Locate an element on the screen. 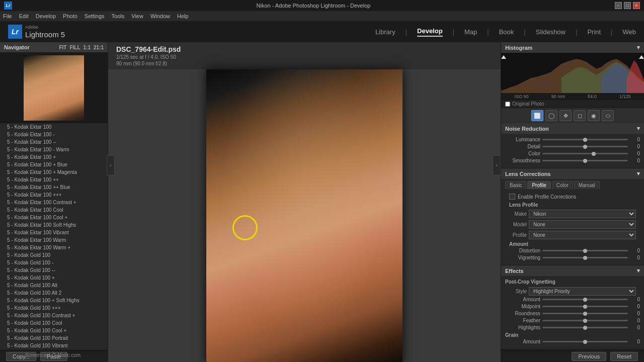 The width and height of the screenshot is (644, 362). preset-item: 5 - Kodak Gold 100 -- is located at coordinates (54, 270).